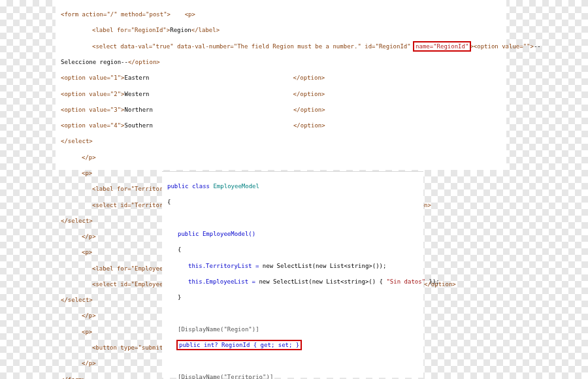 This screenshot has width=588, height=379. Describe the element at coordinates (137, 94) in the screenshot. I see `code-text: Western` at that location.